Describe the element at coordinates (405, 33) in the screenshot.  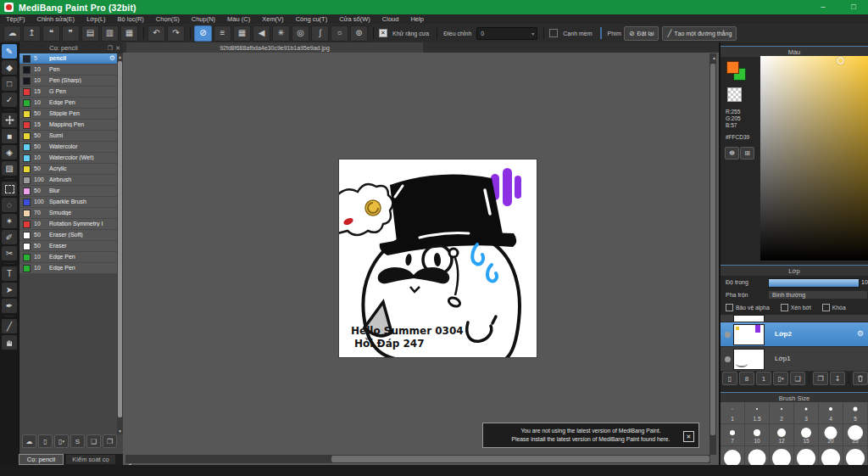
I see `antialias-checkbox: ✕ Khử răng cưa` at that location.